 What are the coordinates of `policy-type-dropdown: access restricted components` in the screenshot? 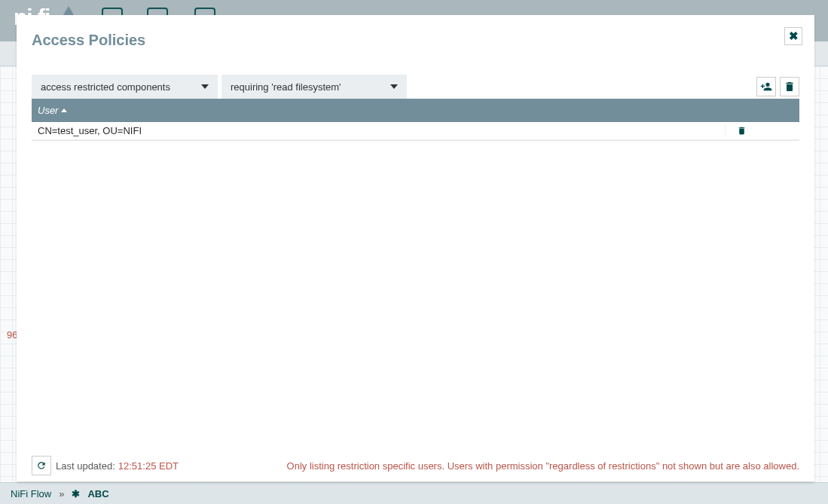 It's located at (125, 87).